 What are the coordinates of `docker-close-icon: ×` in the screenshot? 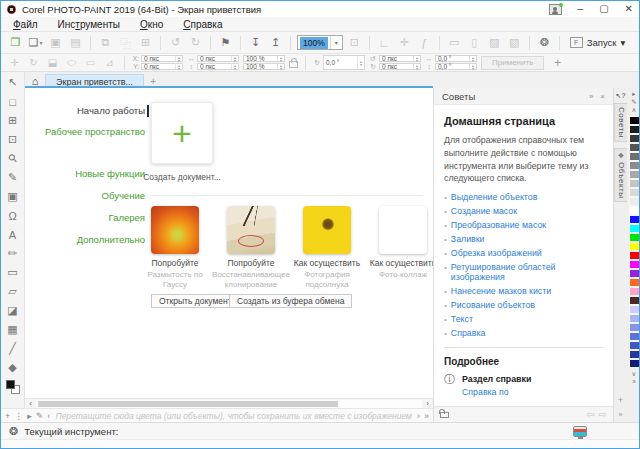 It's located at (602, 96).